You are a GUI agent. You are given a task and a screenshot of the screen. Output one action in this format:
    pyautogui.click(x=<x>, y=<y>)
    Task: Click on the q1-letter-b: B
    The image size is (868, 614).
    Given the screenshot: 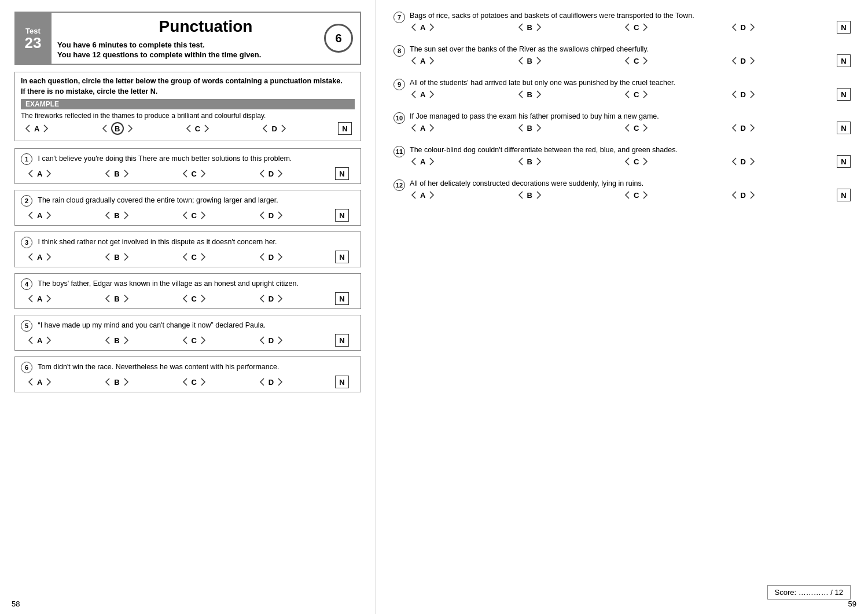 What is the action you would take?
    pyautogui.click(x=117, y=174)
    